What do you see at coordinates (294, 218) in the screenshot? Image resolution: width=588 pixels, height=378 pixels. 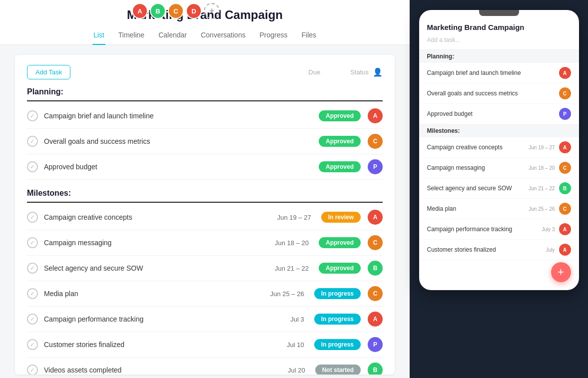 I see `task-date: Jun 19 – 27` at bounding box center [294, 218].